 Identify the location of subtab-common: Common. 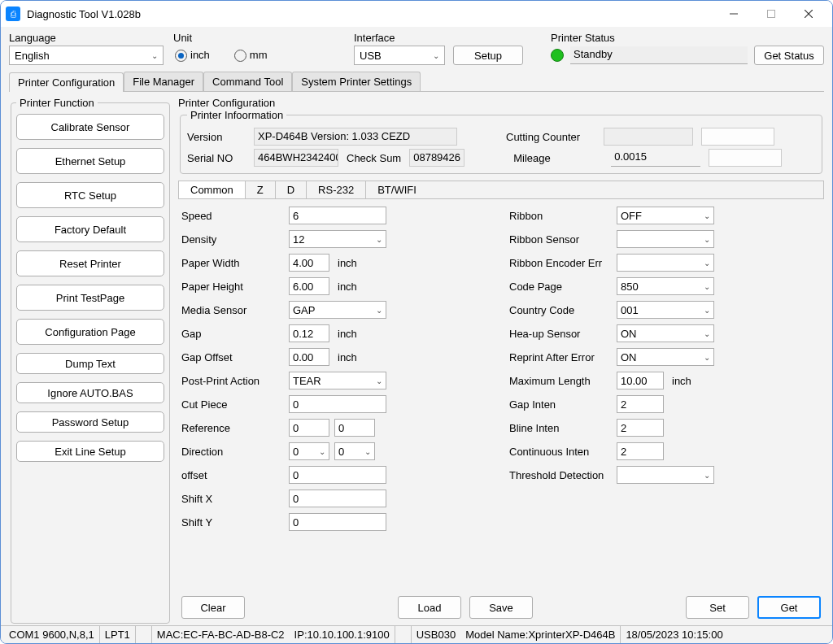
(212, 190).